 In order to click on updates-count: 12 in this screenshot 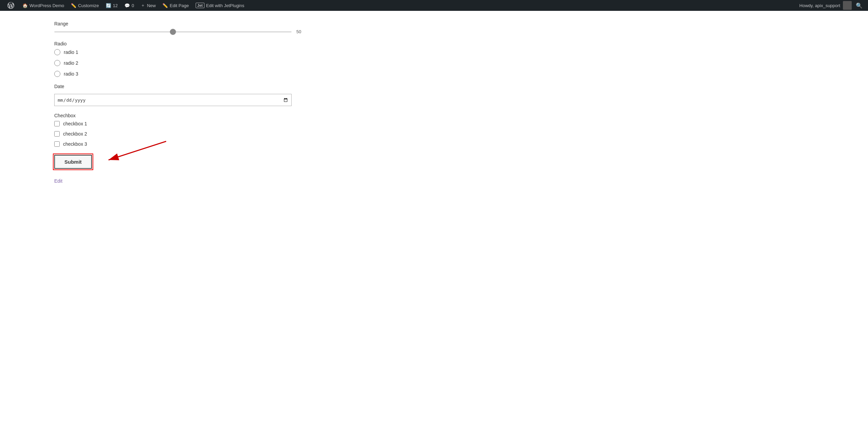, I will do `click(115, 5)`.